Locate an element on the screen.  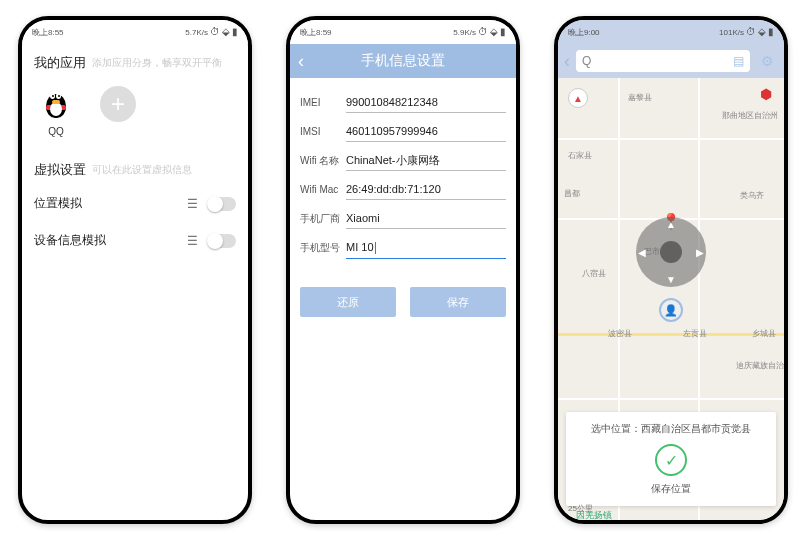
label-imsi: IMSI is located at coordinates (323, 132).